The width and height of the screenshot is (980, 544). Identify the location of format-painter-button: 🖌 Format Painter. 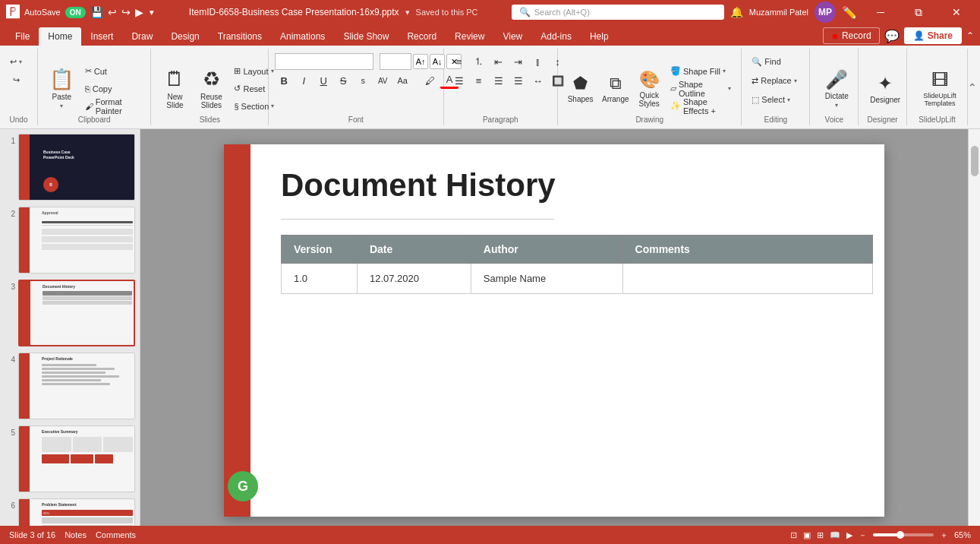
(113, 106).